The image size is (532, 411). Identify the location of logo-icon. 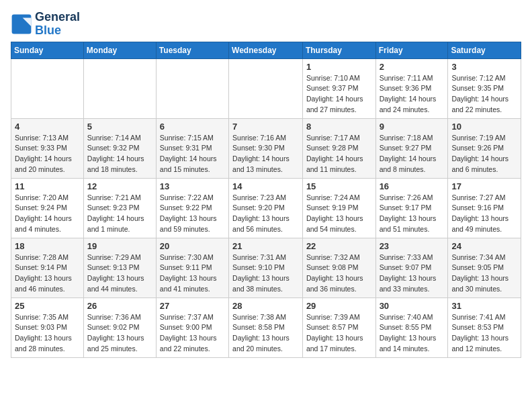
(21, 24).